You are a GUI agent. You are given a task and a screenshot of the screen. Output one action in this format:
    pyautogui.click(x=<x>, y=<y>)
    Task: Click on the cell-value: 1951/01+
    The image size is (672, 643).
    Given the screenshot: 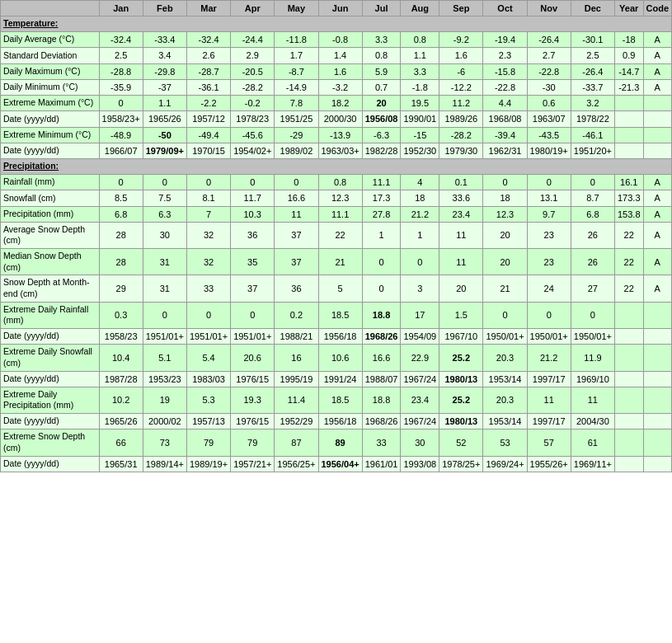 What is the action you would take?
    pyautogui.click(x=252, y=336)
    